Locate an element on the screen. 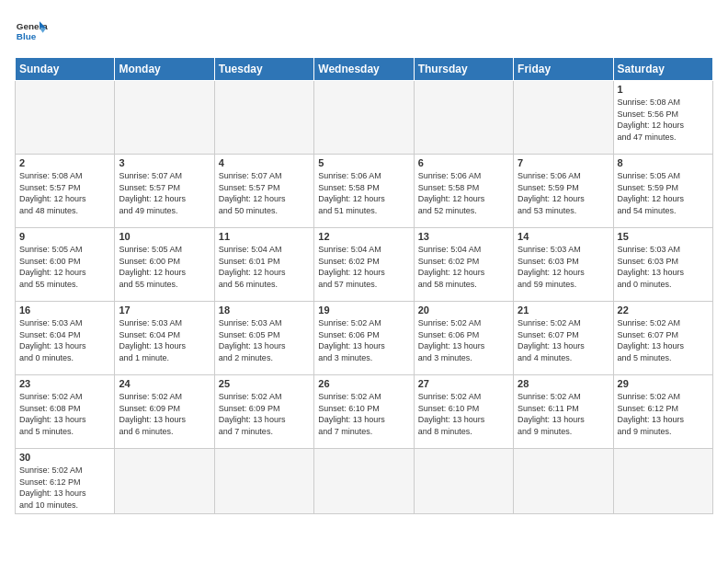  calendar-week-row: 23Sunrise: 5:02 AM Sunset: 6:08 PM Dayli… is located at coordinates (364, 412).